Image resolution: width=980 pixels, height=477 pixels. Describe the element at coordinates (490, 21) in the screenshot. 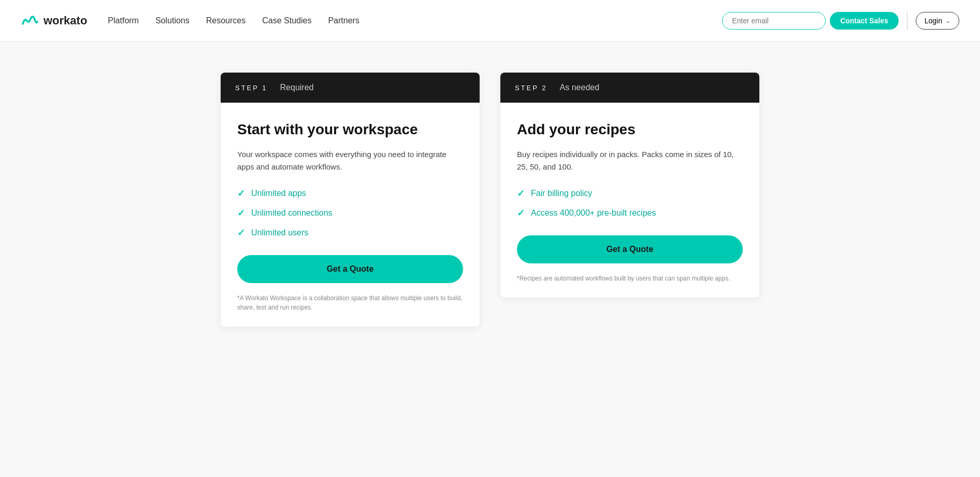

I see `navbar: workato Platform Solutions Resources Cas…` at that location.